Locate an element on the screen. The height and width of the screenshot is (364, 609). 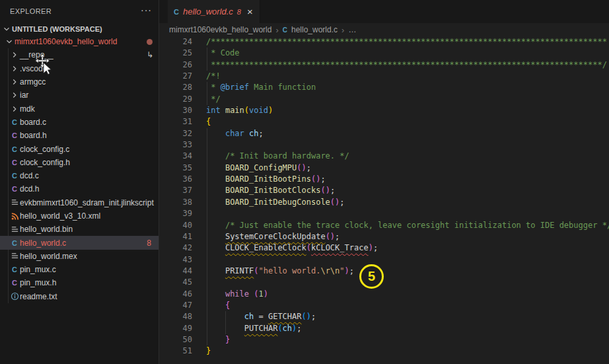
code-line: 45 is located at coordinates (384, 283).